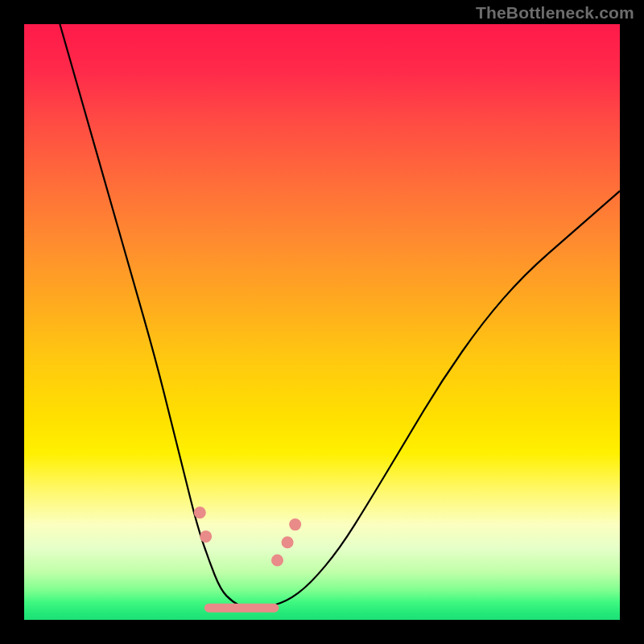 This screenshot has width=644, height=644. I want to click on markers-group, so click(248, 536).